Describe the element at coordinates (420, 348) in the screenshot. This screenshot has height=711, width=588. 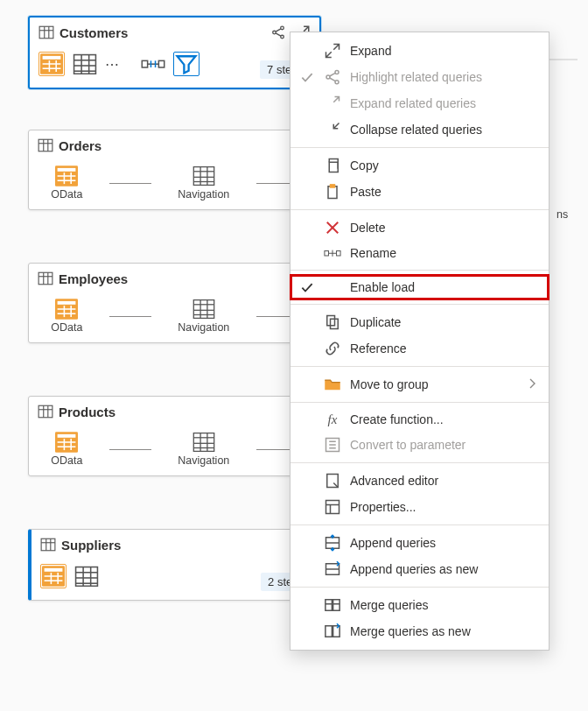
I see `menu-item-reference: Reference` at that location.